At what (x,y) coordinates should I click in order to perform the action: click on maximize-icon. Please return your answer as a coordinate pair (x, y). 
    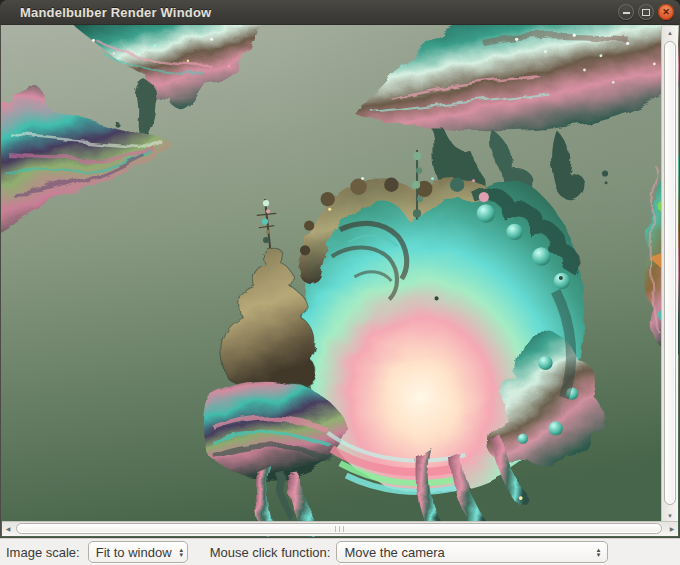
    Looking at the image, I should click on (646, 12).